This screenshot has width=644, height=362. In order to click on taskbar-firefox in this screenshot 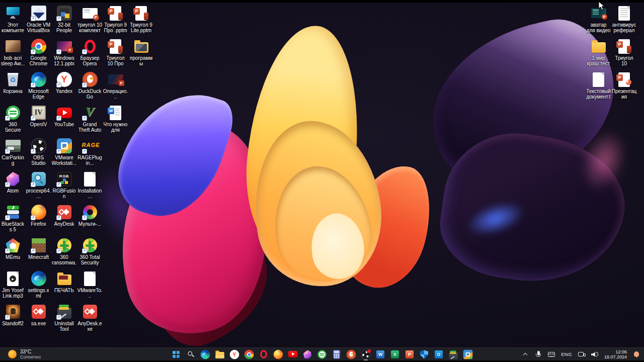, I will do `click(278, 354)`.